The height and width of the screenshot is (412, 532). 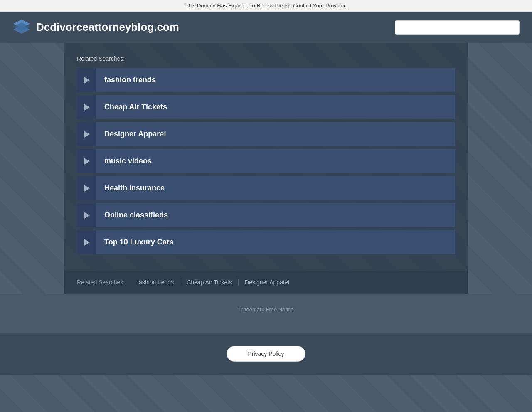 I want to click on search-item: fashion trends, so click(x=266, y=80).